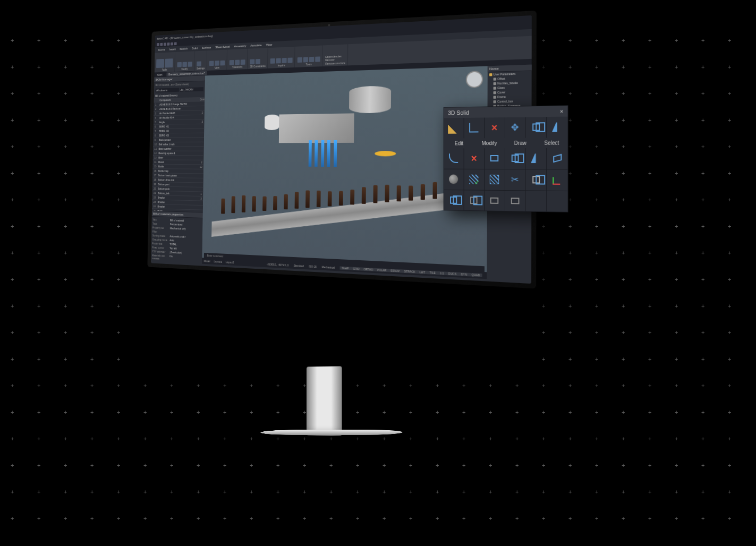  Describe the element at coordinates (552, 142) in the screenshot. I see `tab-select: Select` at that location.